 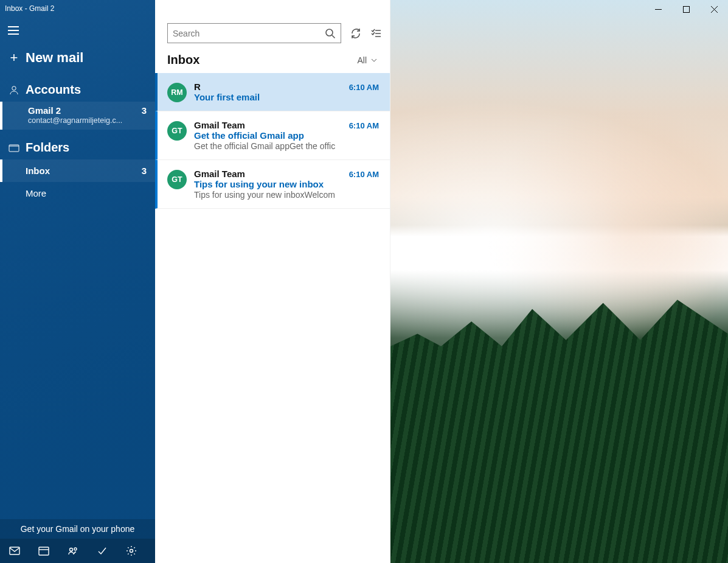 What do you see at coordinates (144, 170) in the screenshot?
I see `folder-inbox-badge: 3` at bounding box center [144, 170].